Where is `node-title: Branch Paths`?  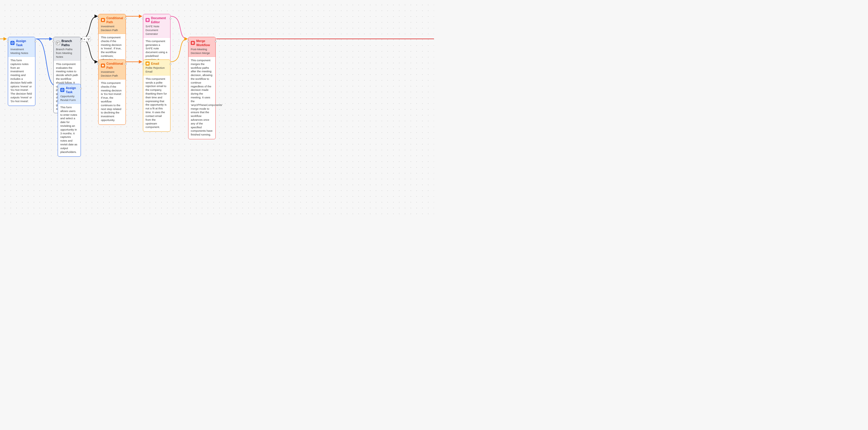
node-title: Branch Paths is located at coordinates (70, 43).